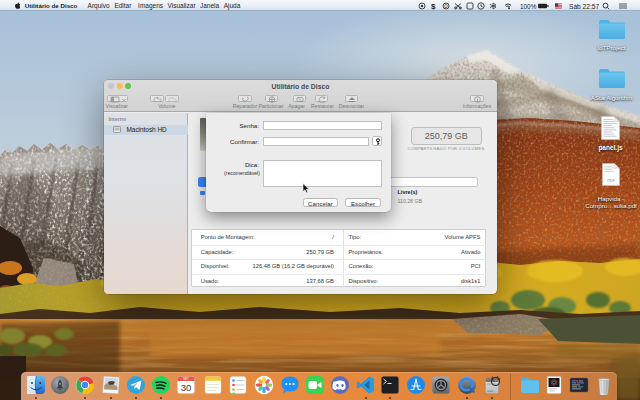 This screenshot has height=400, width=640. What do you see at coordinates (611, 181) in the screenshot?
I see `svg-text: PDF` at bounding box center [611, 181].